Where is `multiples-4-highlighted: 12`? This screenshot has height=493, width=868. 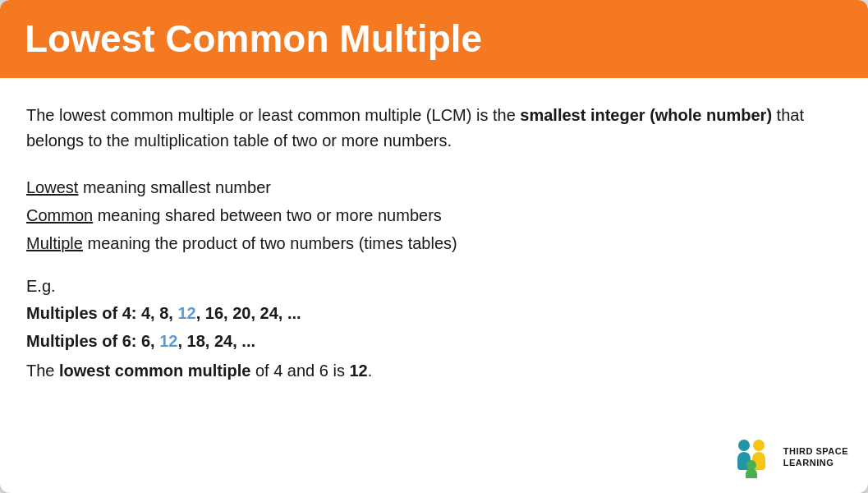 multiples-4-highlighted: 12 is located at coordinates (186, 313).